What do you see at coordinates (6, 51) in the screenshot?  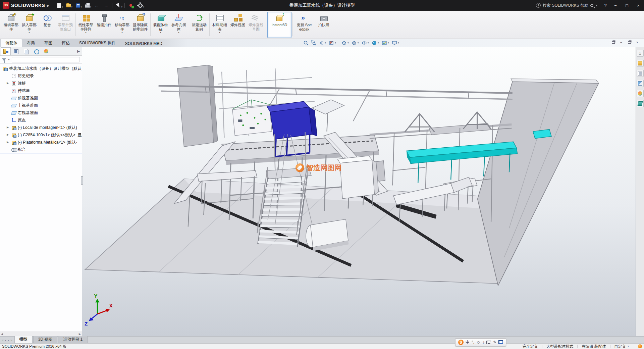 I see `featuremanager-tree-tab` at bounding box center [6, 51].